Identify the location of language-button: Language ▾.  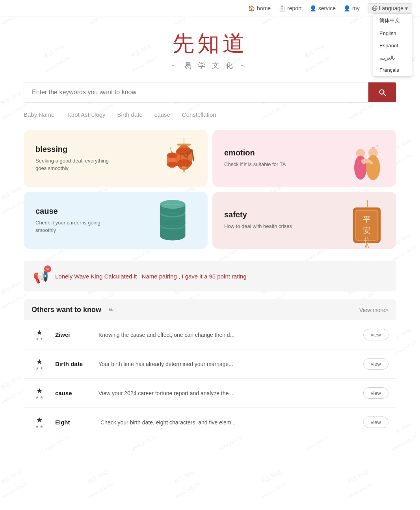
(390, 8).